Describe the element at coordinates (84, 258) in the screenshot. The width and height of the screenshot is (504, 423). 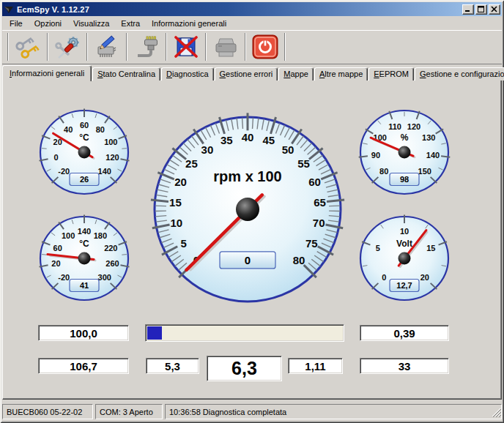
I see `engine-temp-gauge: -202060100140180220260300°C41` at that location.